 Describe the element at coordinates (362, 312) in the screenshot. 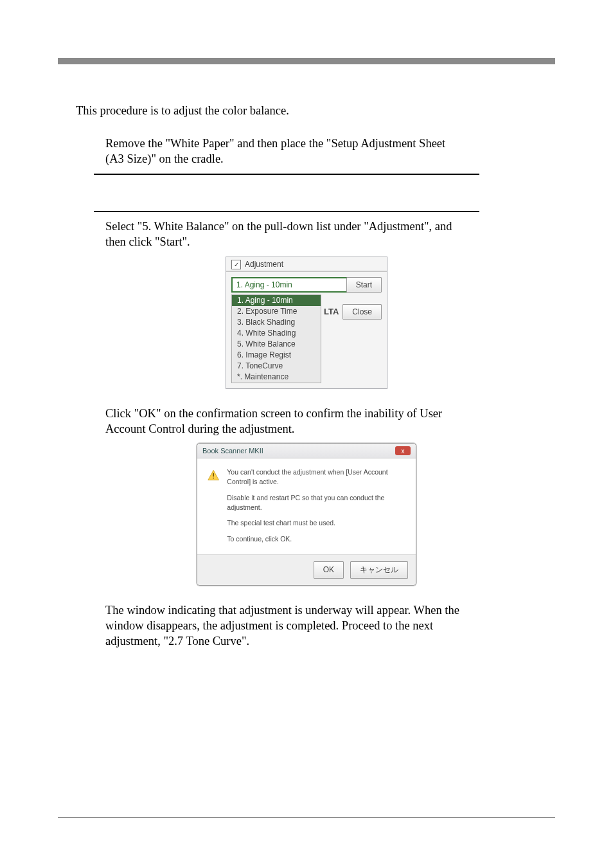

I see `close-button: Close` at that location.